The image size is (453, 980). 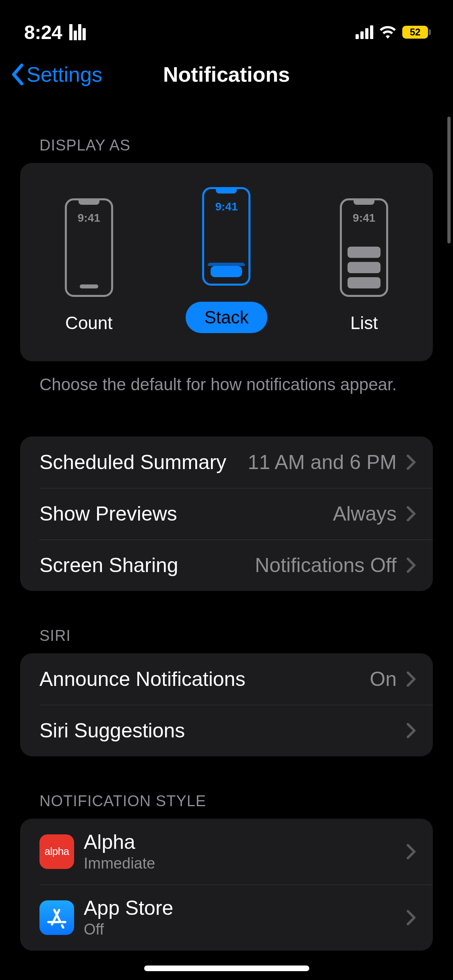 What do you see at coordinates (415, 32) in the screenshot?
I see `battery-percent: 52` at bounding box center [415, 32].